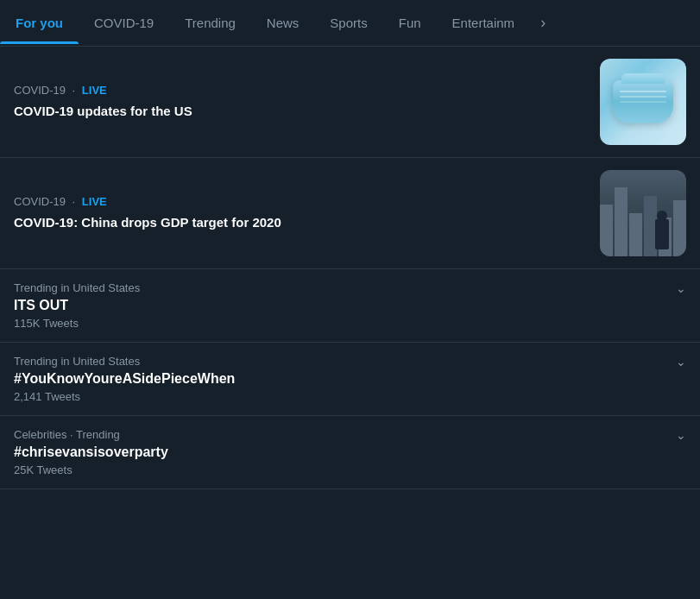 This screenshot has height=599, width=700. What do you see at coordinates (302, 202) in the screenshot?
I see `news-meta-2: COVID-19 · LIVE` at bounding box center [302, 202].